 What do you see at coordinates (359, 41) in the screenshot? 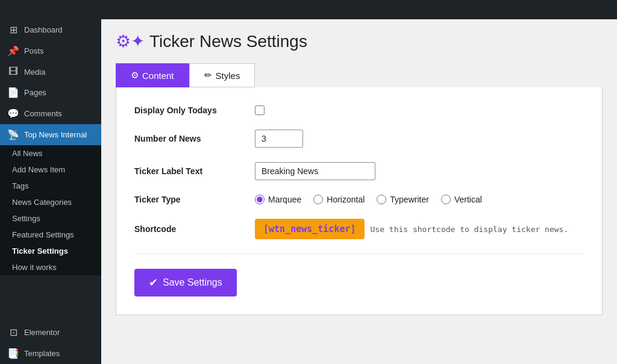
I see `page-title: ⚙✦ Ticker News Settings` at bounding box center [359, 41].